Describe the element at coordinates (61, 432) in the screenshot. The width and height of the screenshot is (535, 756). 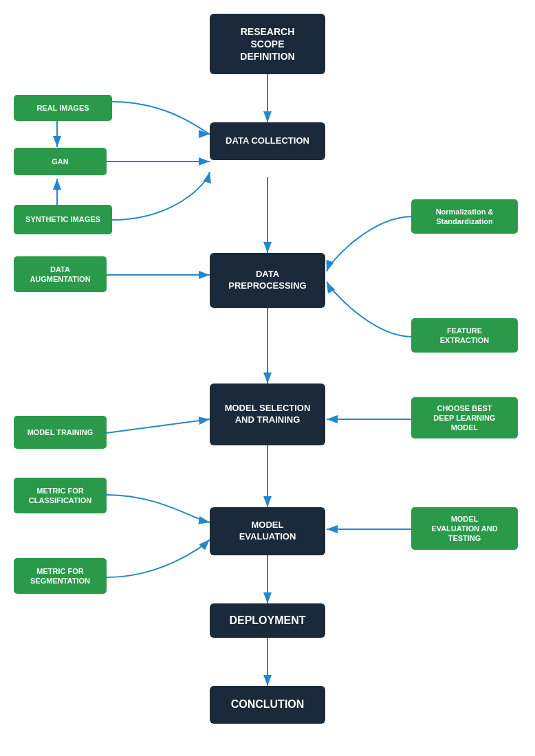
I see `model-training-box: MODEL TRAINING` at that location.